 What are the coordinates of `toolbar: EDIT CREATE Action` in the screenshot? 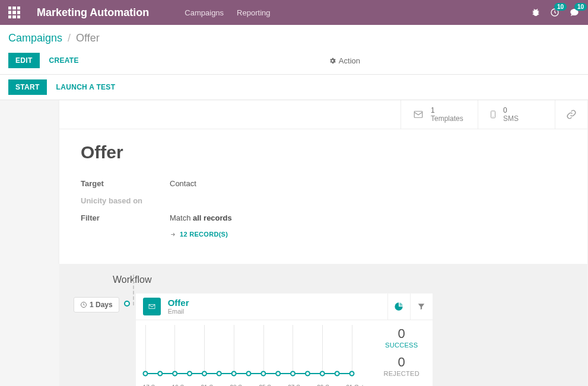 It's located at (294, 62).